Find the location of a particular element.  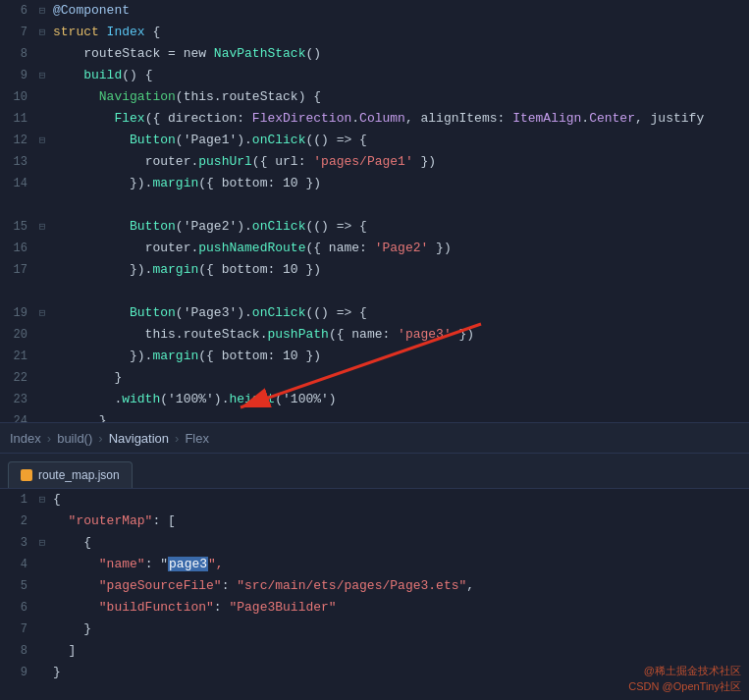

code-line-11: 11 Flex({ direction: FlexDirection.Colum… is located at coordinates (375, 119).